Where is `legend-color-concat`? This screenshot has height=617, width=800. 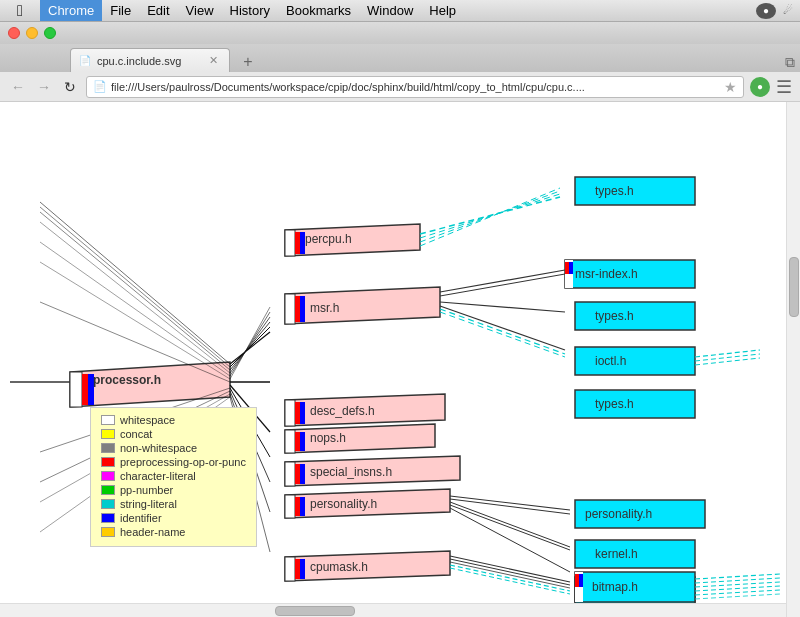
legend-color-concat is located at coordinates (108, 434).